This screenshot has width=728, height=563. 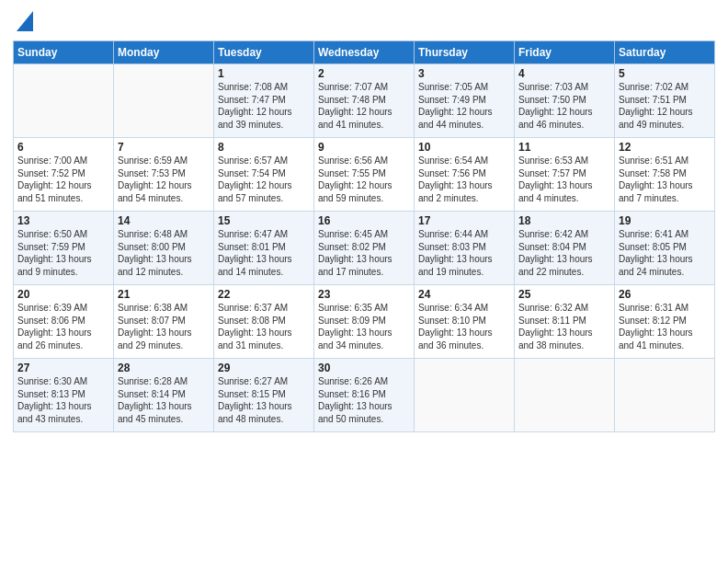 What do you see at coordinates (364, 368) in the screenshot?
I see `day-number: 30` at bounding box center [364, 368].